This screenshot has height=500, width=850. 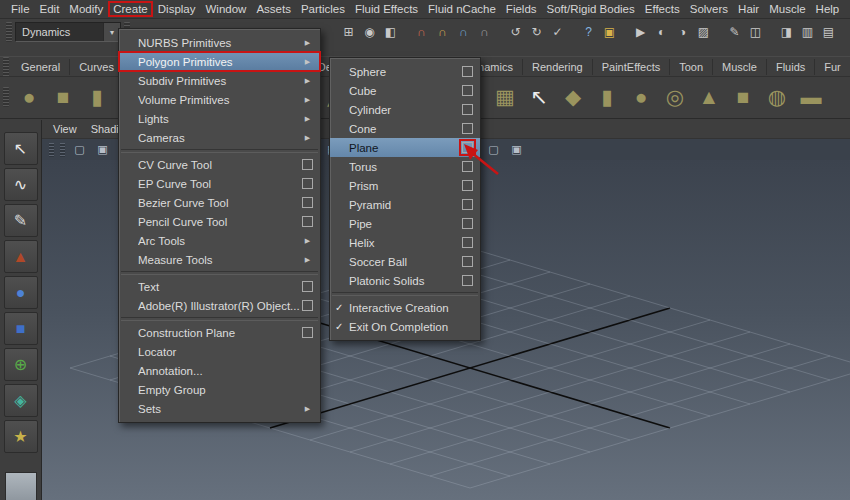 What do you see at coordinates (65, 129) in the screenshot?
I see `panel-menu-view: View` at bounding box center [65, 129].